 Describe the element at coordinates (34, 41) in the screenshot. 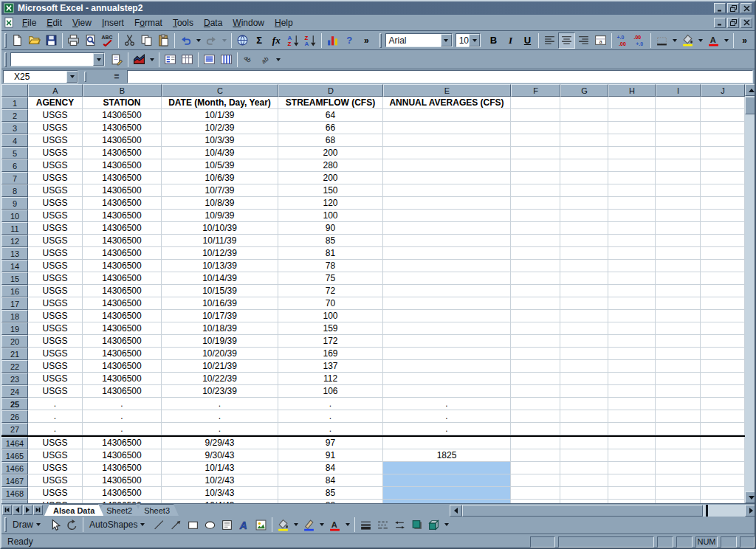

I see `open-folder-icon` at that location.